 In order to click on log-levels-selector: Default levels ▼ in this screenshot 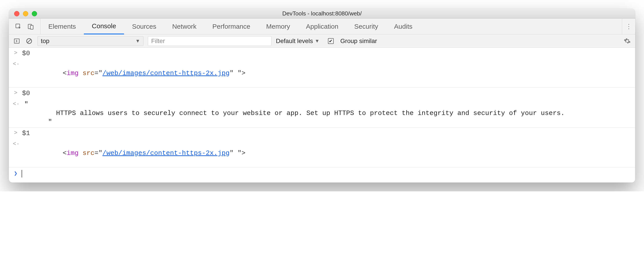, I will do `click(298, 41)`.